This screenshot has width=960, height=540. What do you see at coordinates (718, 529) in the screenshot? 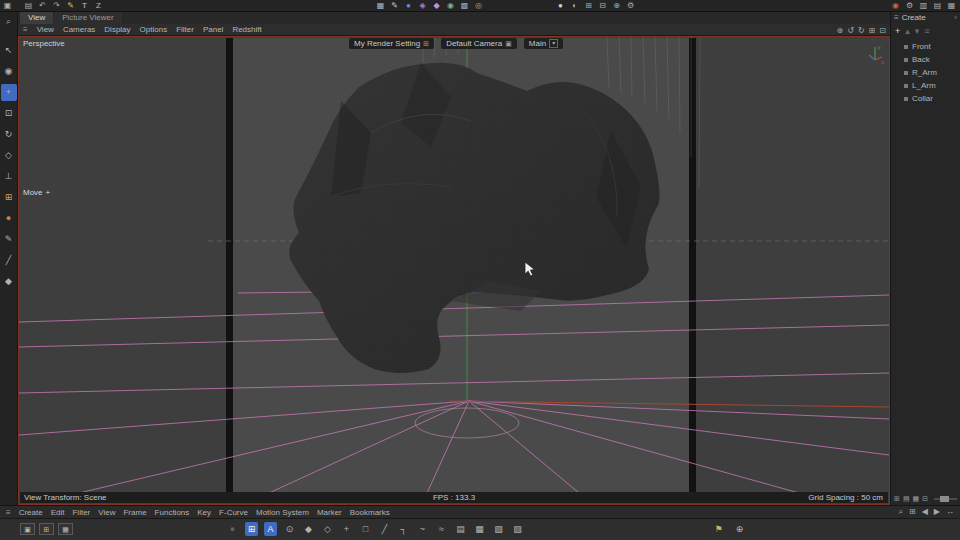
I see `pin-icon: ⚑` at bounding box center [718, 529].